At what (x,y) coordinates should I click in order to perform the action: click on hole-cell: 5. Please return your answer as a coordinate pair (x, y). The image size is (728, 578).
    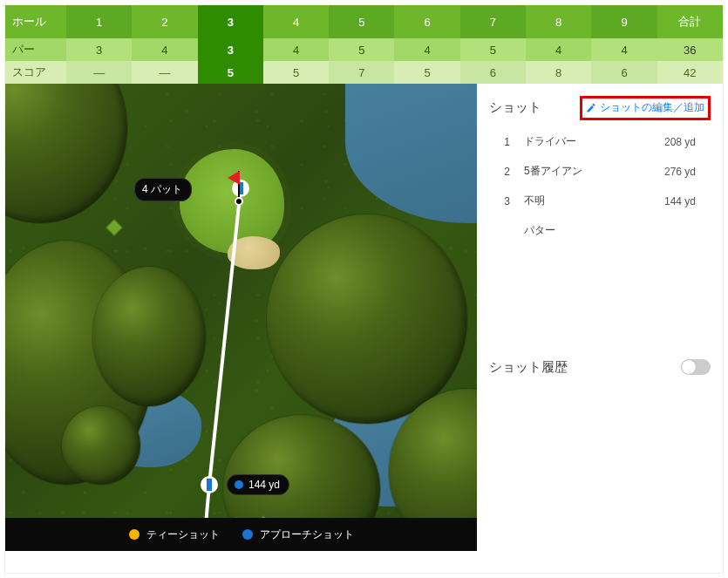
    Looking at the image, I should click on (361, 22).